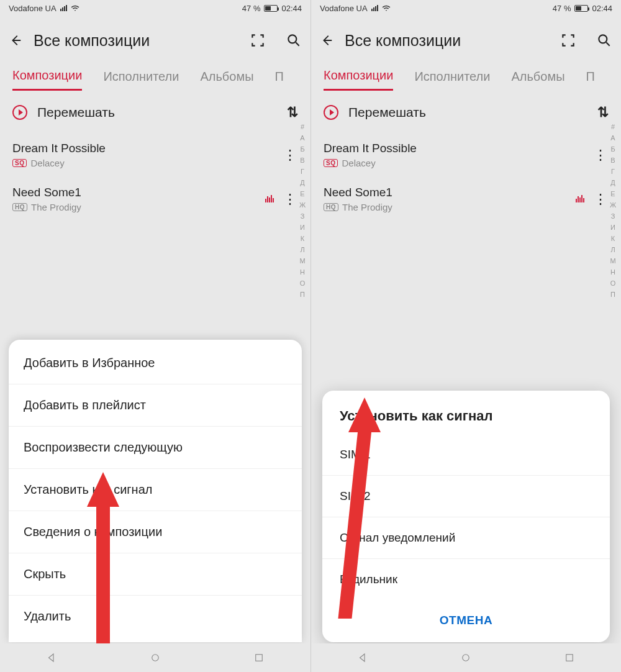 This screenshot has height=672, width=621. What do you see at coordinates (20, 112) in the screenshot?
I see `play-icon` at bounding box center [20, 112].